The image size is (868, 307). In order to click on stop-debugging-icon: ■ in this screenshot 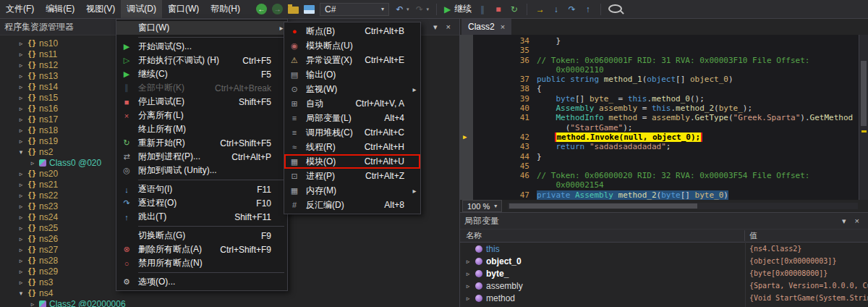, I will do `click(498, 9)`.